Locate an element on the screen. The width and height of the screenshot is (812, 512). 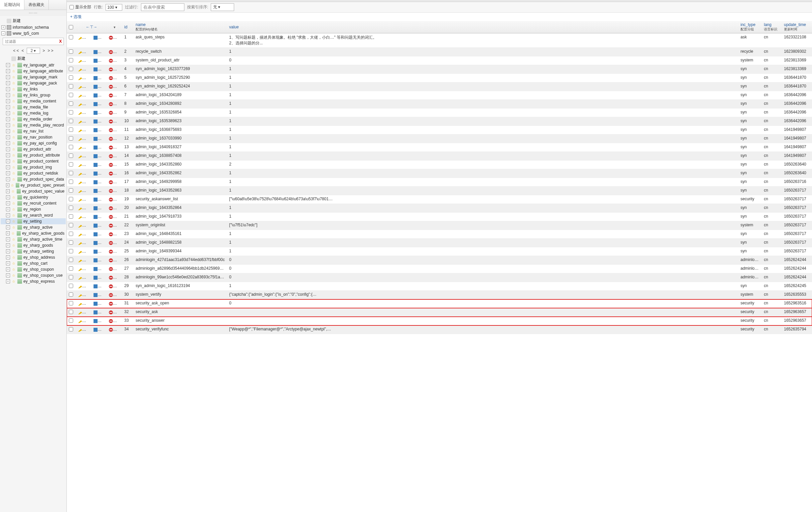
tree-node-ey-nav-position: +☆ey_nav_position is located at coordinates (33, 137).